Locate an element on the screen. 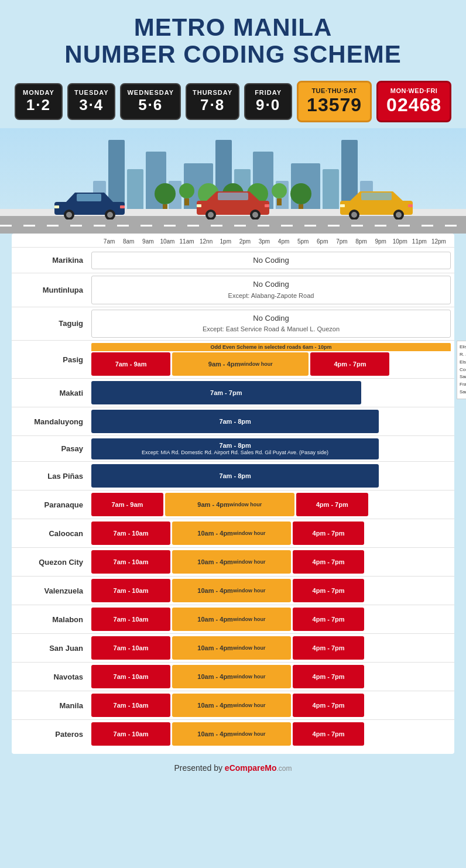 This screenshot has width=466, height=868. time-5pm: 5pm is located at coordinates (303, 241).